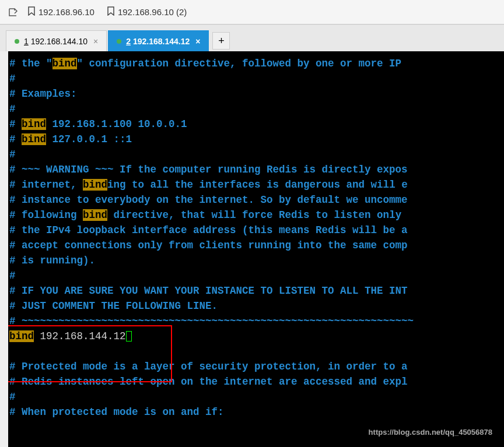 This screenshot has height=447, width=504. Describe the element at coordinates (252, 38) in the screenshot. I see `tab-bar: 1 192.168.144.10 × 2 192.168.144.12 × +` at that location.